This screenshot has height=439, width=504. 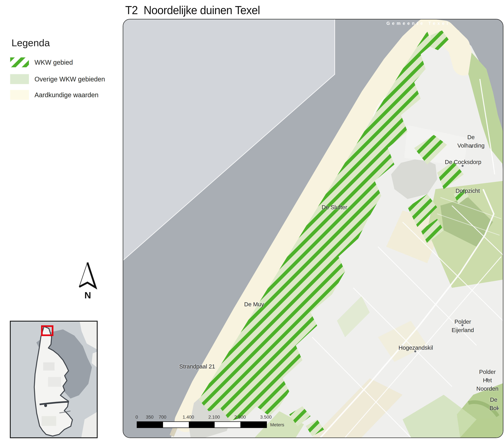 What do you see at coordinates (487, 380) in the screenshot?
I see `map-label-polder-het-noorden: Polder Het Noorden` at bounding box center [487, 380].